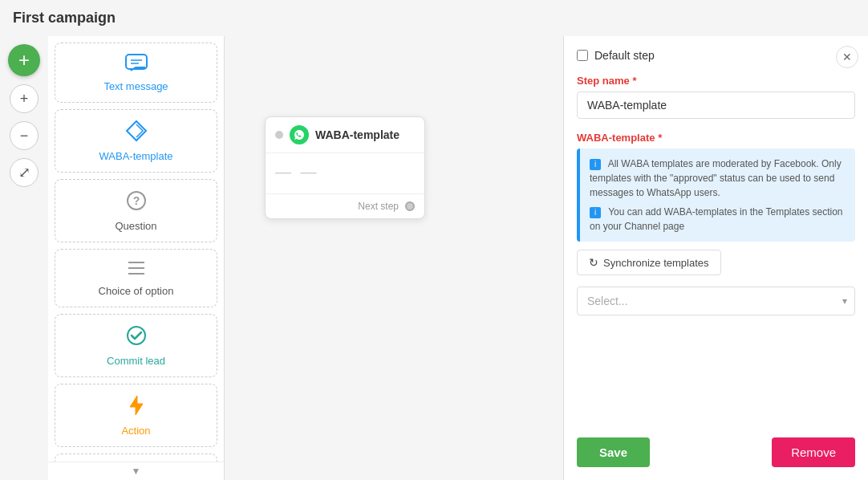 Image resolution: width=868 pixels, height=480 pixels. What do you see at coordinates (136, 430) in the screenshot?
I see `action-label: Action` at bounding box center [136, 430].